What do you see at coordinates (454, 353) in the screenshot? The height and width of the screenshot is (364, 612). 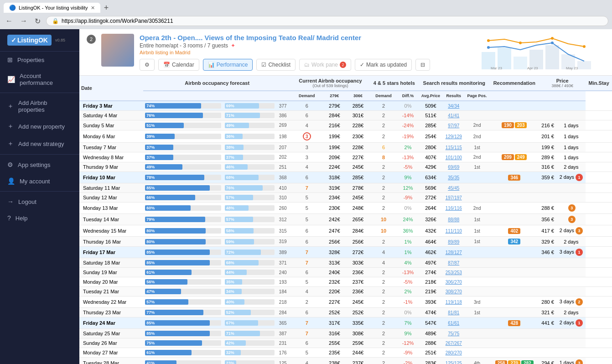 I see `results-cell: 280/270` at bounding box center [454, 353].